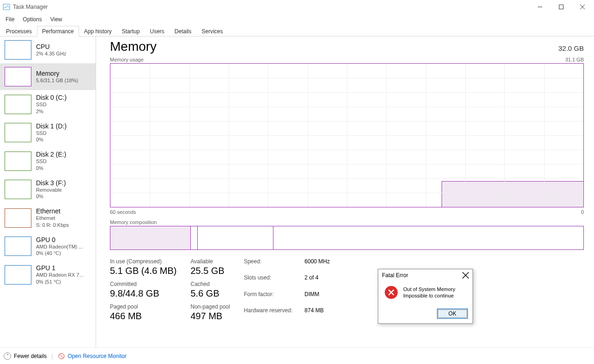 The height and width of the screenshot is (364, 594). Describe the element at coordinates (157, 31) in the screenshot. I see `tab-users: Users` at that location.